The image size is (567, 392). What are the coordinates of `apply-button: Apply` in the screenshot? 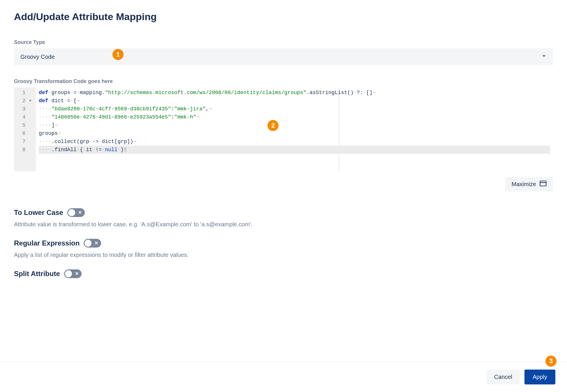 It's located at (540, 377).